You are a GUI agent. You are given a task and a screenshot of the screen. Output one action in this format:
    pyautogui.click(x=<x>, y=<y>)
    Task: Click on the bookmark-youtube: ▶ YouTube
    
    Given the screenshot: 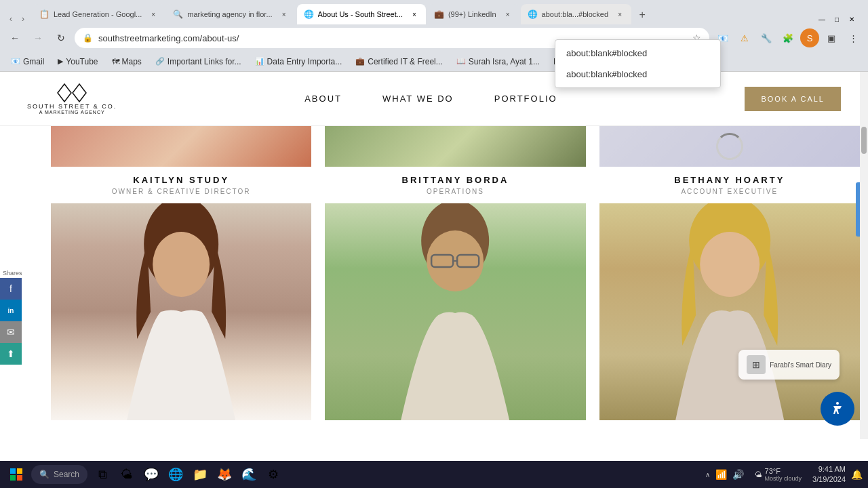 What is the action you would take?
    pyautogui.click(x=77, y=62)
    